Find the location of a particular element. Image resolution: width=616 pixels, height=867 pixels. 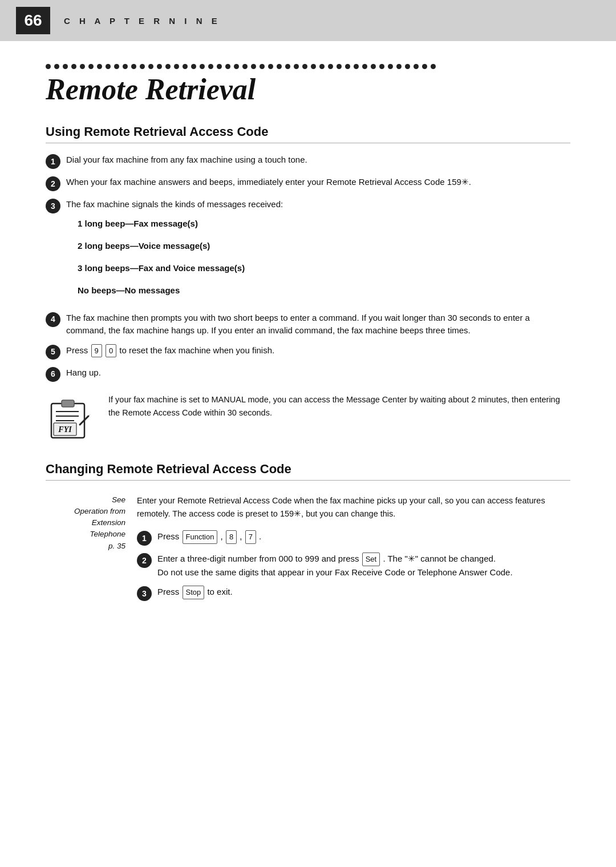

step-6: 6 Hang up. is located at coordinates (308, 374).